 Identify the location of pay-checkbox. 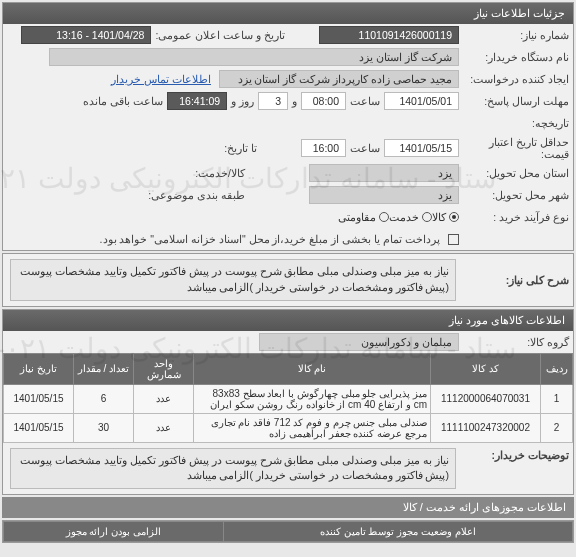
(454, 240).